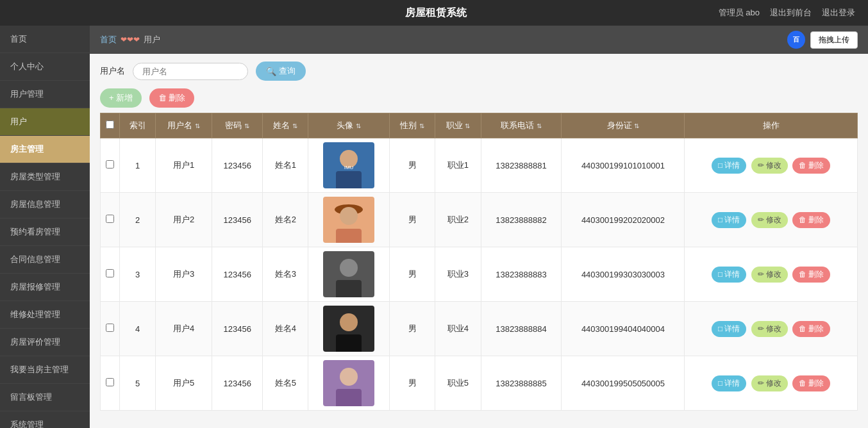 This screenshot has width=868, height=428. Describe the element at coordinates (138, 220) in the screenshot. I see `row-index: 2` at that location.